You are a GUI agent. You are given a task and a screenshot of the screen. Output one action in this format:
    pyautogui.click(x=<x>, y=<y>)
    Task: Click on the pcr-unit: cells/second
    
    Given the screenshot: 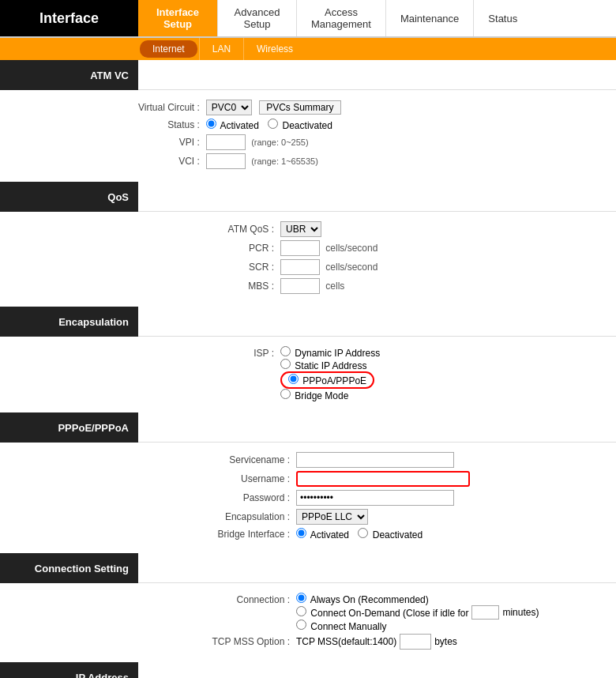 What is the action you would take?
    pyautogui.click(x=351, y=248)
    